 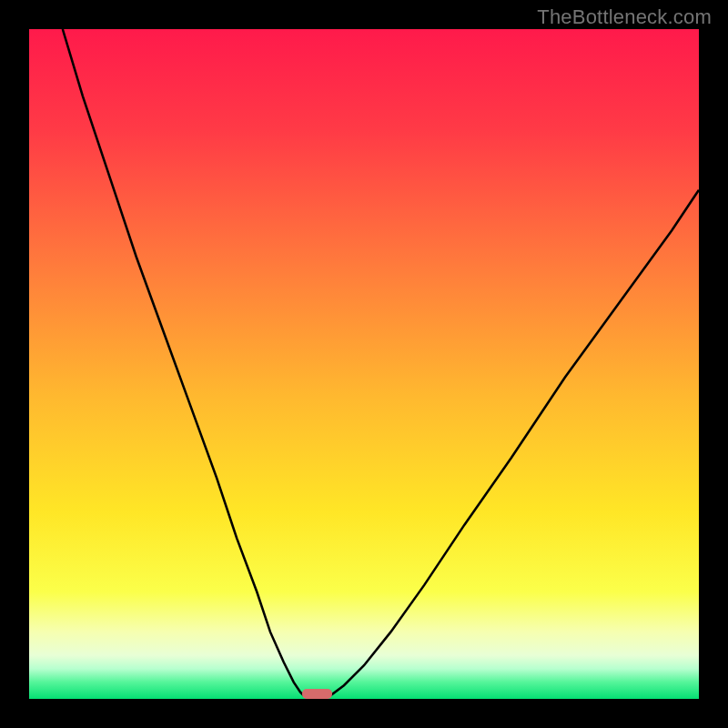 What do you see at coordinates (318, 693) in the screenshot?
I see `baseline-marker` at bounding box center [318, 693].